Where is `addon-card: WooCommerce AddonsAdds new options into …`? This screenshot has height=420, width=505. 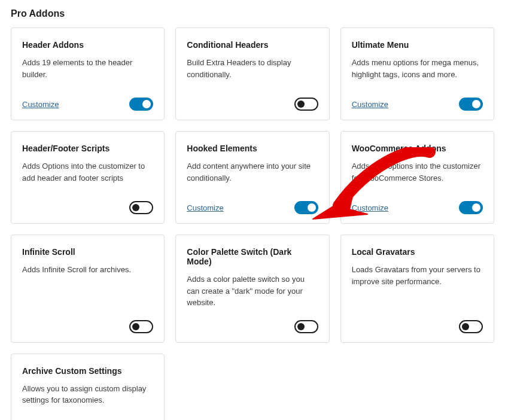
addon-card: WooCommerce AddonsAdds new options into … is located at coordinates (418, 177).